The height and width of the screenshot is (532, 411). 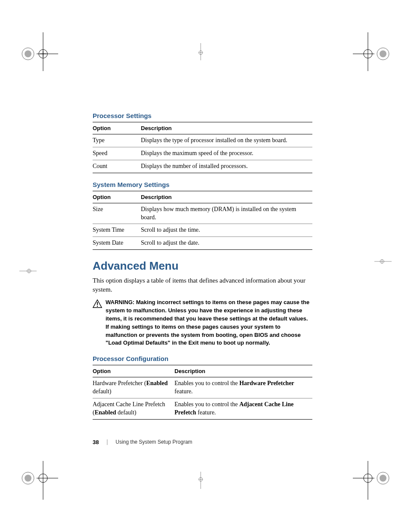 I want to click on table-processor-configuration: Option Description Hardware Prefetcher (…, so click(x=202, y=392).